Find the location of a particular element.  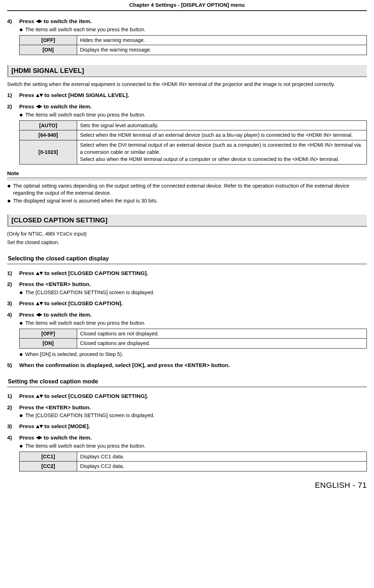

note-bullet: ● The optimal setting varies depending o… is located at coordinates (187, 190).